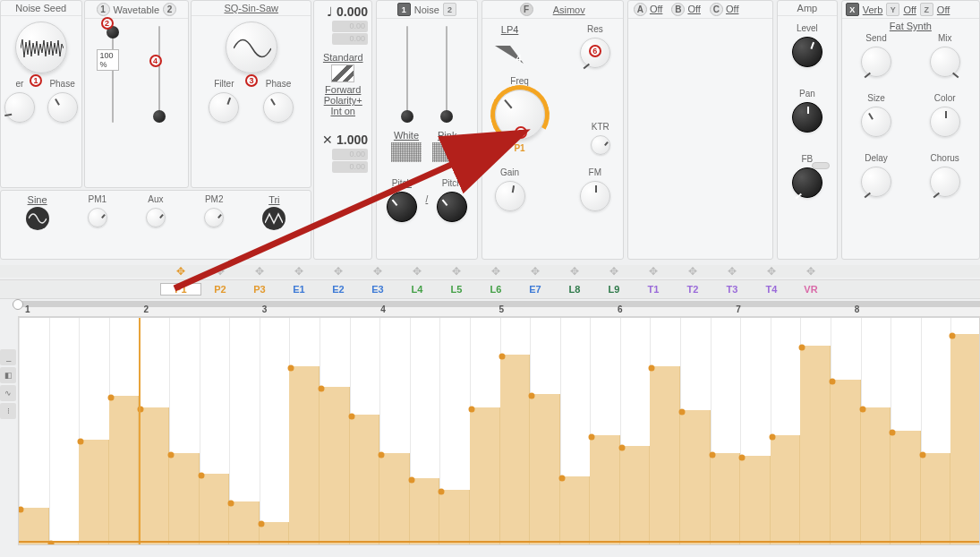  Describe the element at coordinates (807, 117) in the screenshot. I see `amp-pan-knob` at that location.